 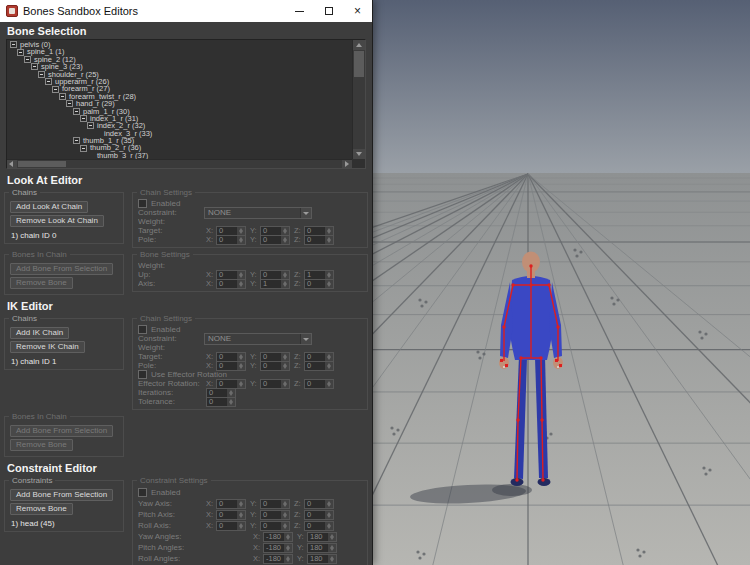 What do you see at coordinates (180, 96) in the screenshot?
I see `tree-item: forearm_twist_r (28)` at bounding box center [180, 96].